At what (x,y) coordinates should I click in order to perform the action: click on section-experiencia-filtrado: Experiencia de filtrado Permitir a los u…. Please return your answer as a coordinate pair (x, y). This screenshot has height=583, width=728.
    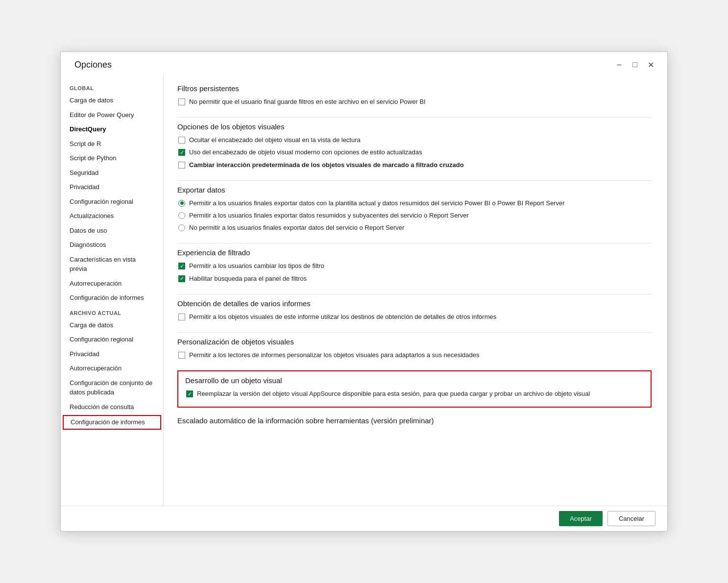
    Looking at the image, I should click on (414, 266).